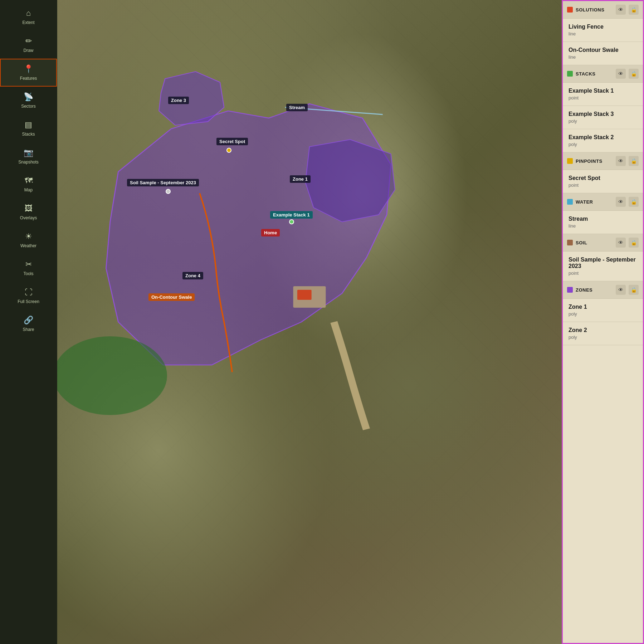 Image resolution: width=644 pixels, height=644 pixels. Describe the element at coordinates (603, 94) in the screenshot. I see `layer-item-stacks-0: Example Stack 1 point` at that location.